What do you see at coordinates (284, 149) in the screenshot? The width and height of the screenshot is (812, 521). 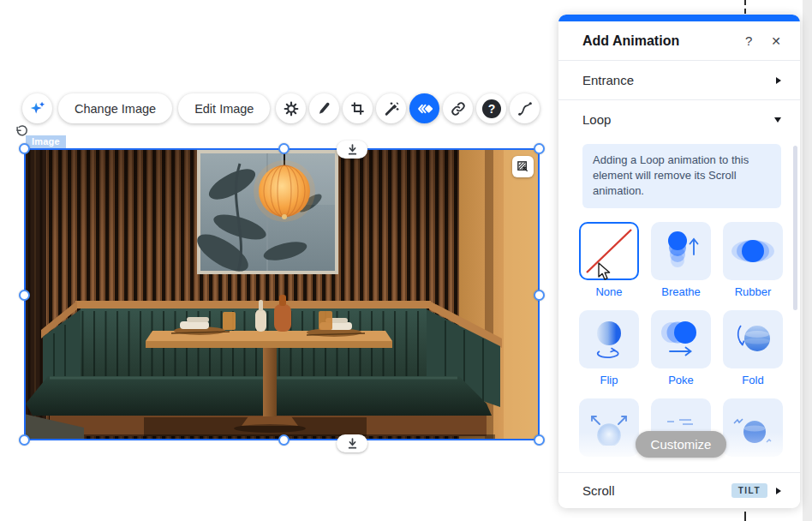 I see `resize-handle-top-middle` at bounding box center [284, 149].